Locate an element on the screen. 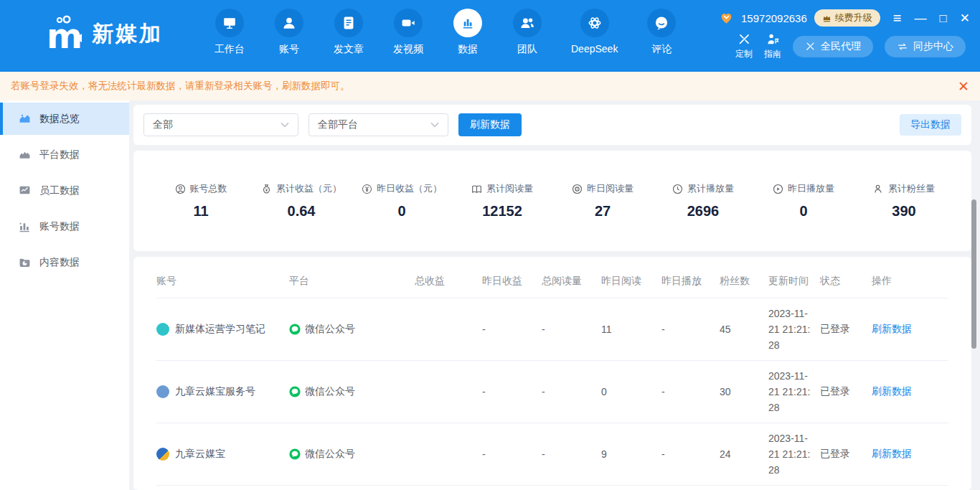 The image size is (980, 490). sidebar-item-employee-data: 员工数据 is located at coordinates (65, 191).